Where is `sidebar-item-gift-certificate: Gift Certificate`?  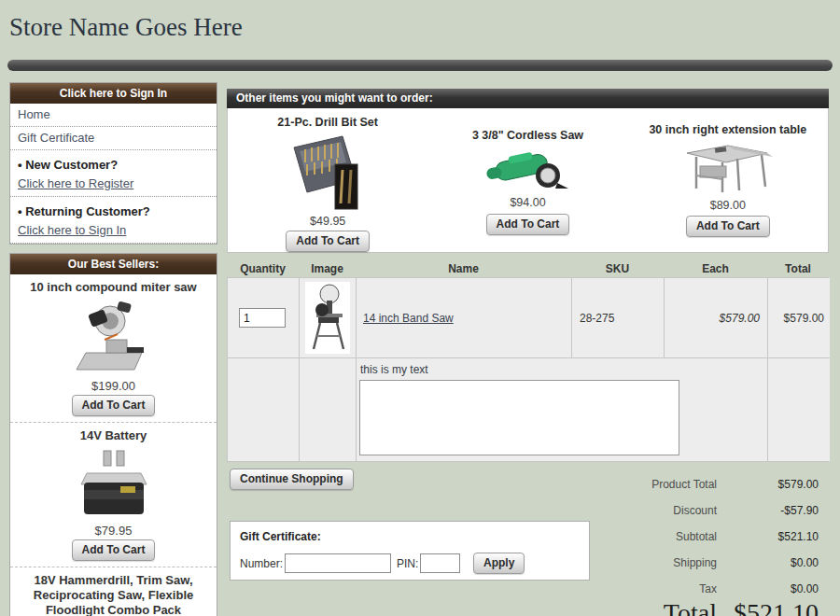 sidebar-item-gift-certificate: Gift Certificate is located at coordinates (114, 138).